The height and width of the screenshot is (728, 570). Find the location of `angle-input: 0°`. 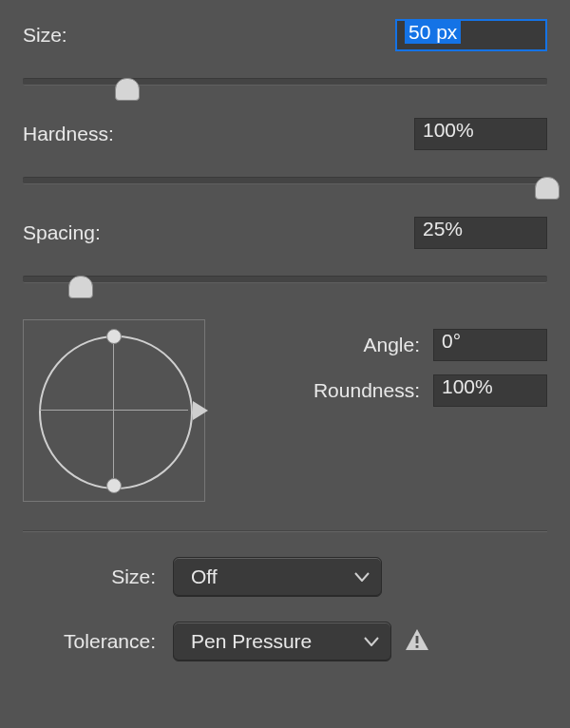

angle-input: 0° is located at coordinates (490, 345).